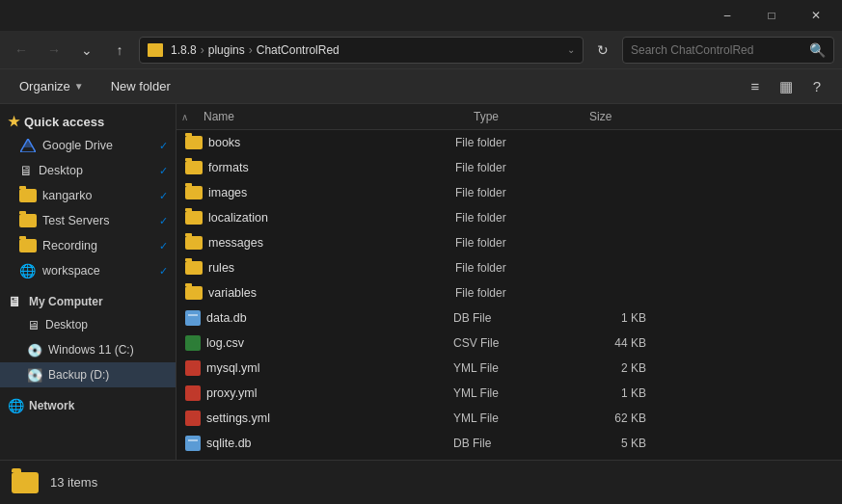 The width and height of the screenshot is (842, 504). Describe the element at coordinates (141, 87) in the screenshot. I see `new-folder-label: New folder` at that location.